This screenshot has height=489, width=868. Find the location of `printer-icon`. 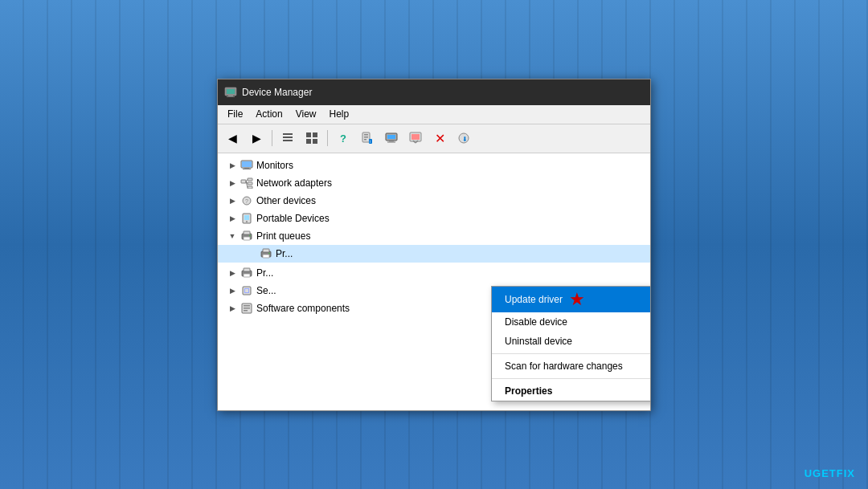

printer-icon is located at coordinates (247, 236).